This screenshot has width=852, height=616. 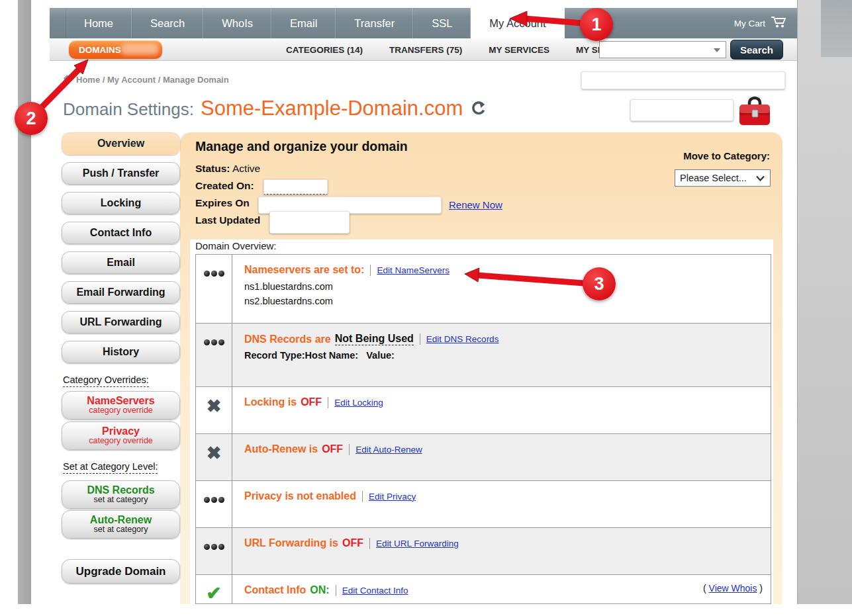 What do you see at coordinates (518, 21) in the screenshot?
I see `tab-my-account: My Account` at bounding box center [518, 21].